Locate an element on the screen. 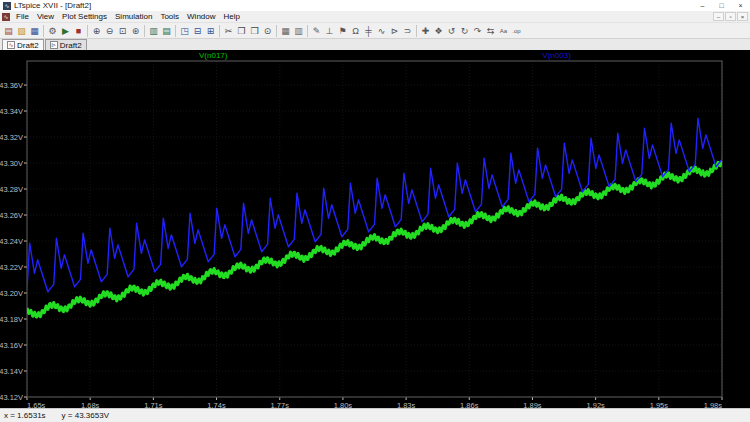 The width and height of the screenshot is (750, 422). toolbar: ▤▧▦⚙▶■⊕⊖⊡⊛▥▤◳⊟⊞✂❐❒⊙▦▥✎⊥⚑Ω╪∿⊳⊃✚❖↺↻↷⇆Aa.op is located at coordinates (375, 30).